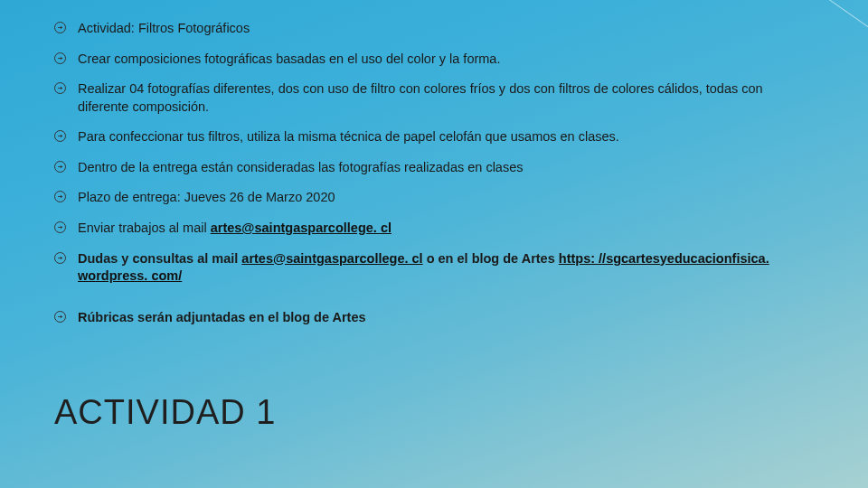 The width and height of the screenshot is (868, 488). What do you see at coordinates (222, 317) in the screenshot?
I see `text-span: Rúbricas serán adjuntadas en el blog de …` at bounding box center [222, 317].